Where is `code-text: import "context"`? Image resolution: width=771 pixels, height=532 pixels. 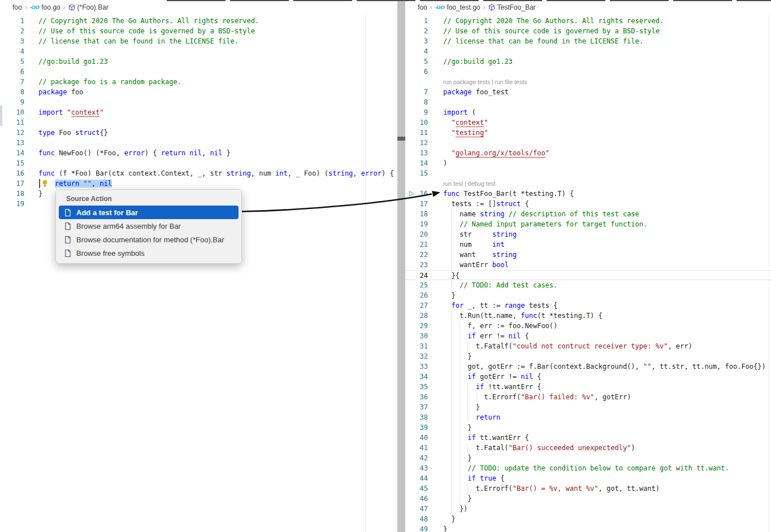 code-text: import "context" is located at coordinates (71, 112).